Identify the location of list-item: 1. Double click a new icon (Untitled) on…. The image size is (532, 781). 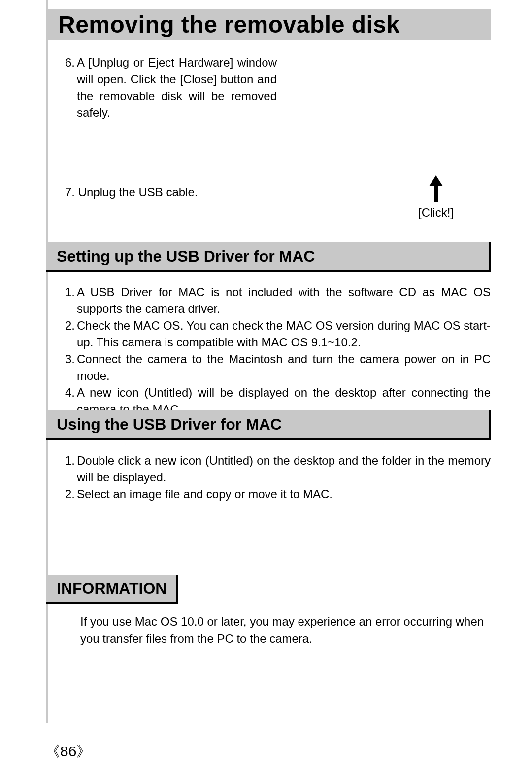
(278, 469).